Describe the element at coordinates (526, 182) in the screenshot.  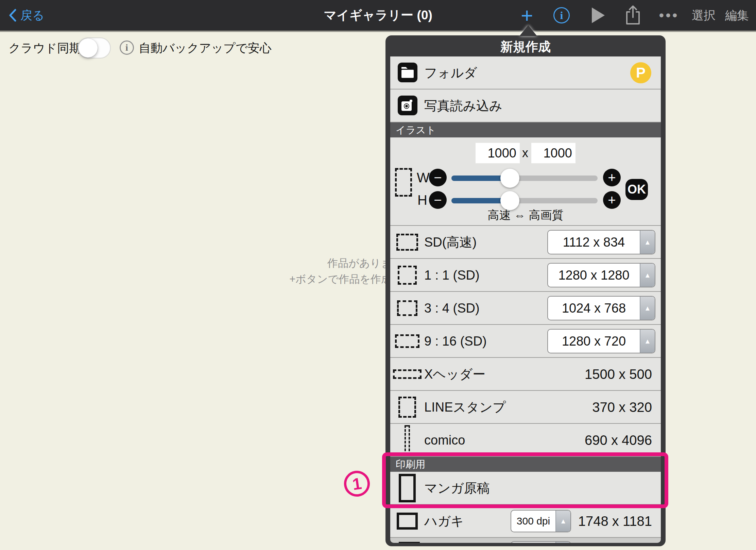
I see `custom-size-panel: 1000 x 1000 W − + H − + OK 高速 ⇔` at that location.